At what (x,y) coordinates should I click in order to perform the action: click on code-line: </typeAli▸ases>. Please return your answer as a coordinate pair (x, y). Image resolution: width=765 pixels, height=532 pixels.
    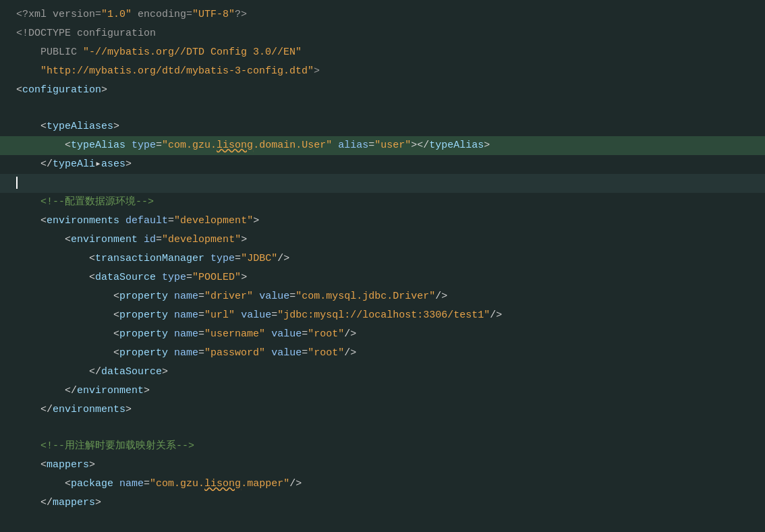
    Looking at the image, I should click on (382, 165).